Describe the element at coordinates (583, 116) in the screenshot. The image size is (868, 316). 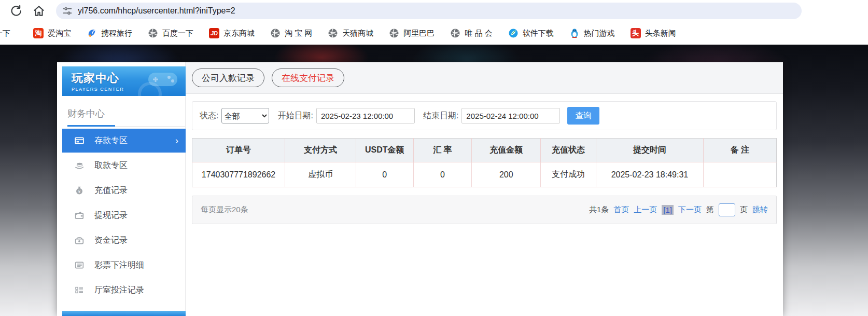
I see `search-button: 查询` at that location.